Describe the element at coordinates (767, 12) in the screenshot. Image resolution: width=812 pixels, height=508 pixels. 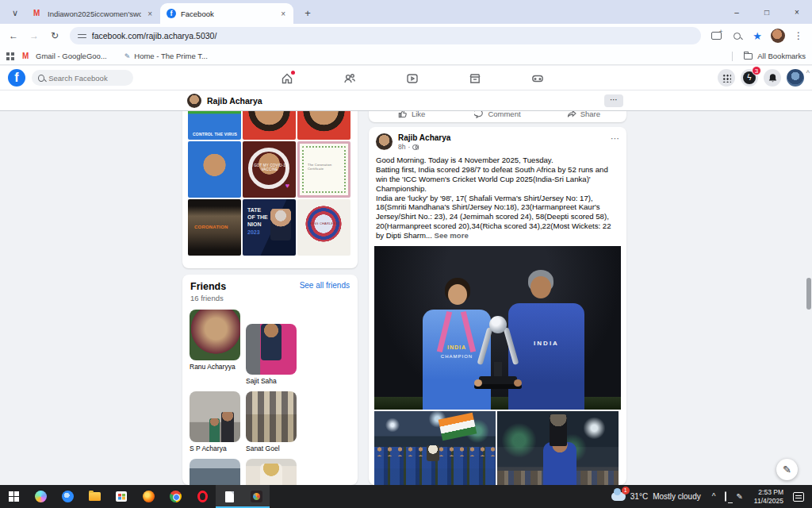
I see `maximize-button: □` at that location.